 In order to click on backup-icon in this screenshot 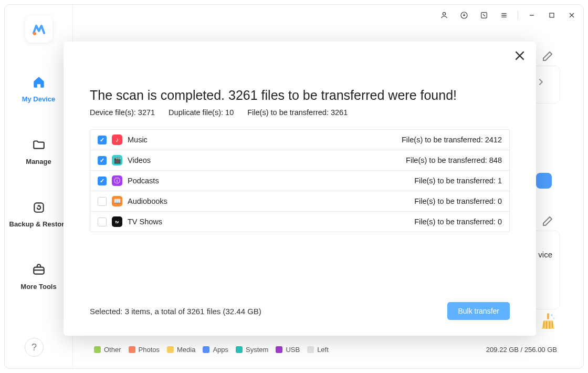, I will do `click(39, 209)`.